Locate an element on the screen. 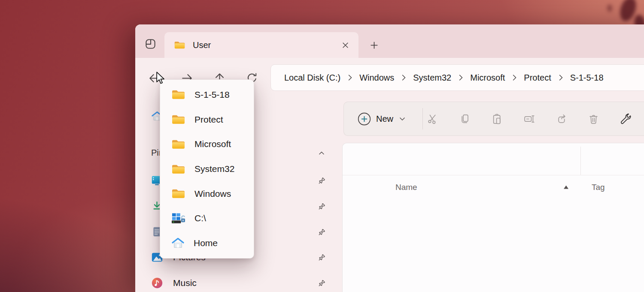  menu-item-label: Microsoft is located at coordinates (213, 144).